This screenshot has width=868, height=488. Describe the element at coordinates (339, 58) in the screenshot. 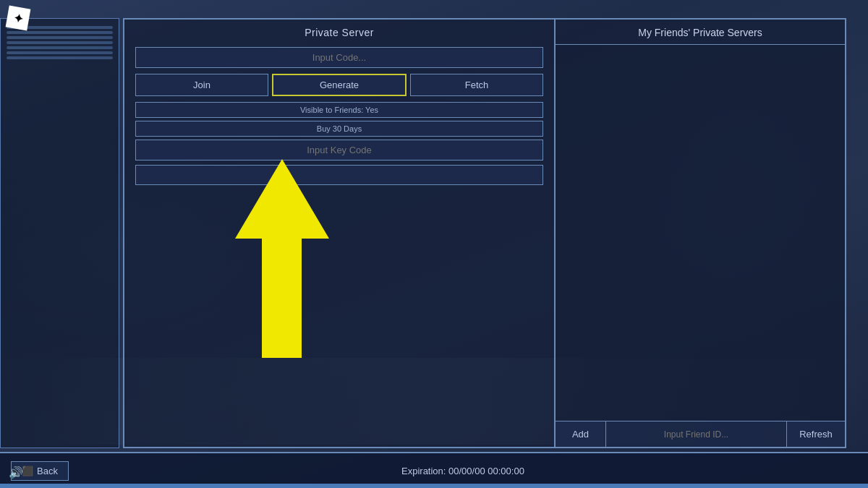

I see `input-code-field` at that location.